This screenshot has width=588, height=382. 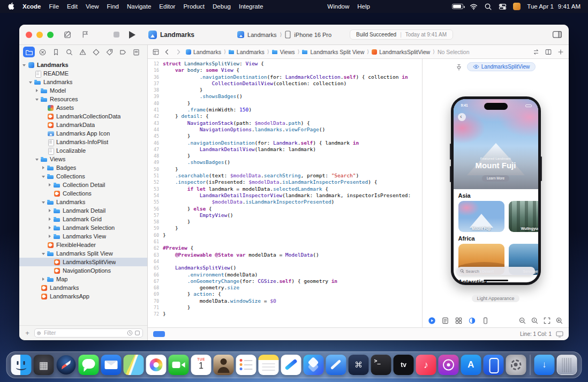 What do you see at coordinates (84, 253) in the screenshot?
I see `file-tree-row: Landmarks Split View` at bounding box center [84, 253].